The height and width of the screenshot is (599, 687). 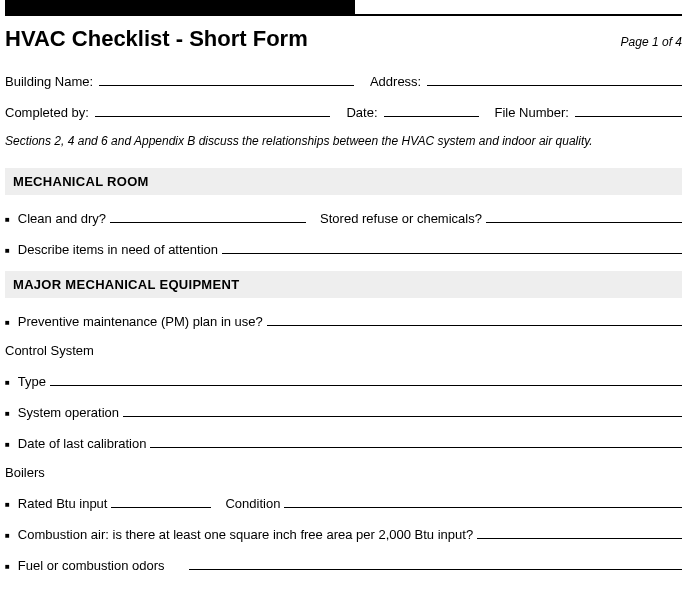 I want to click on control-system-heading: Control System, so click(x=344, y=350).